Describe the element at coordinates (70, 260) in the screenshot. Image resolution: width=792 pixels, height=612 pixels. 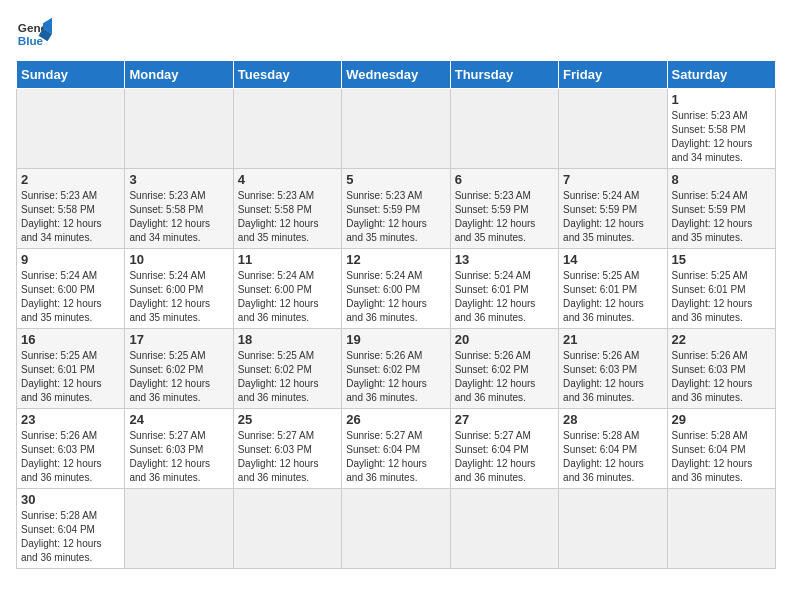
I see `day-number: 9` at that location.